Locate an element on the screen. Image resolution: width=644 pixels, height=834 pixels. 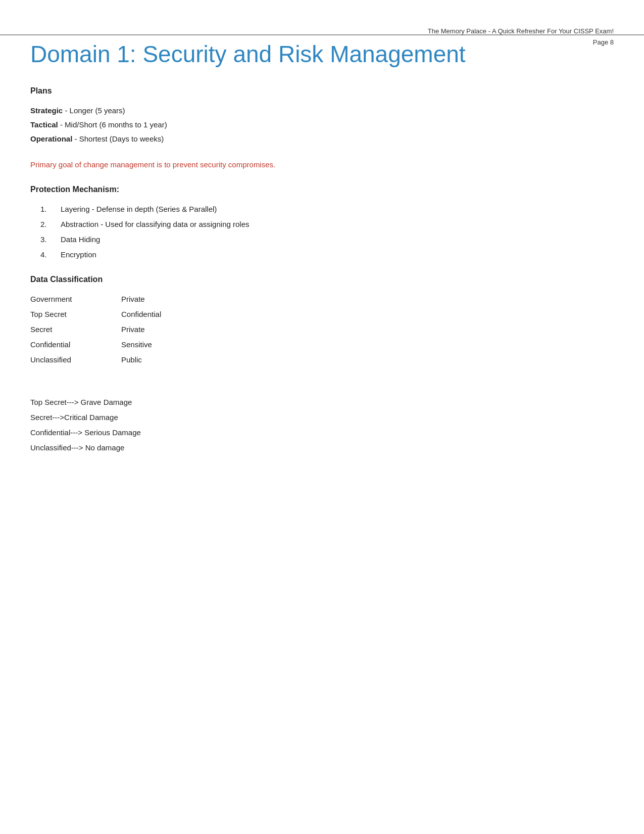
plan-operational-label: Operational is located at coordinates (52, 138).